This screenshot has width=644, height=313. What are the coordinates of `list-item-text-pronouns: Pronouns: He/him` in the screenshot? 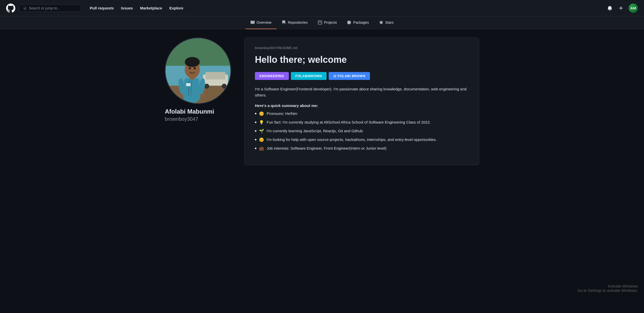 It's located at (282, 114).